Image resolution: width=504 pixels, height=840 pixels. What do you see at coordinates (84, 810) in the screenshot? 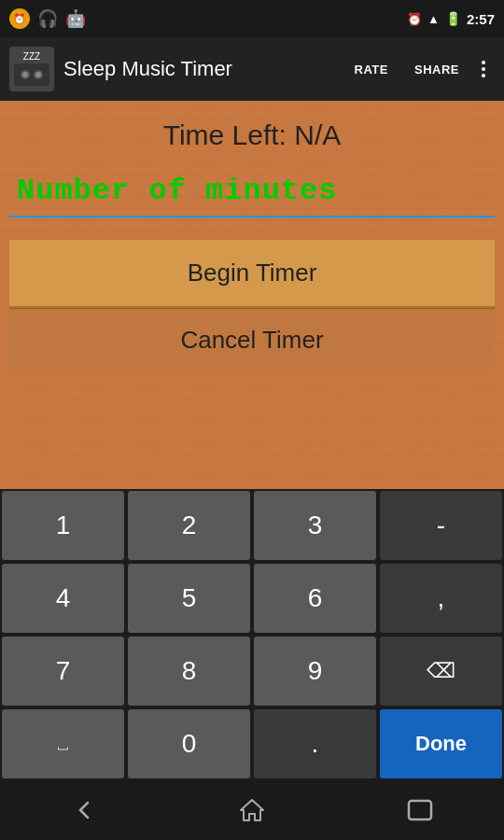
I see `back-icon` at bounding box center [84, 810].